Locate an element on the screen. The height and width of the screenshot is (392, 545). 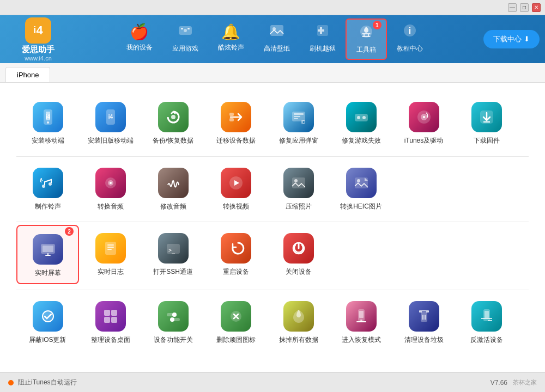
wallpaper-icon is located at coordinates (277, 33).